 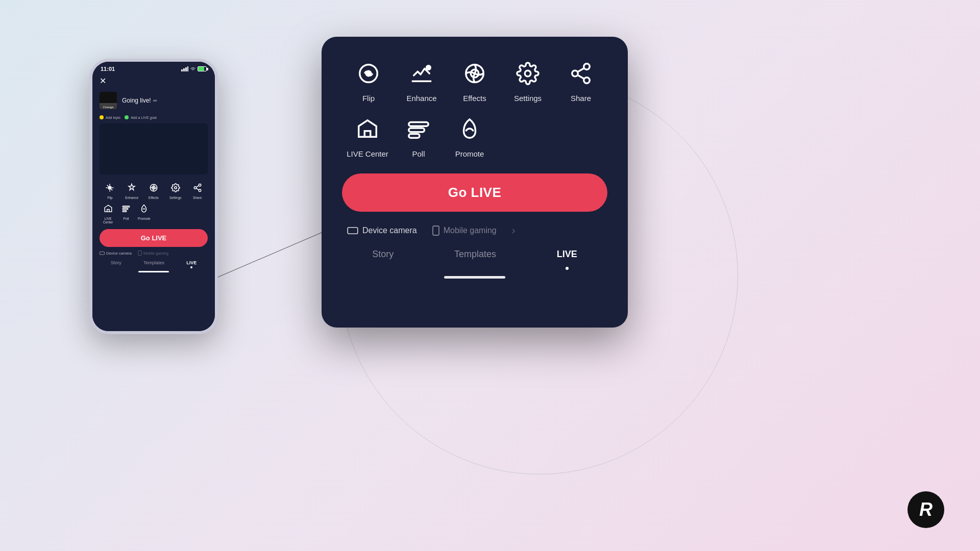 What do you see at coordinates (382, 231) in the screenshot?
I see `device-camera-option: Device camera` at bounding box center [382, 231].